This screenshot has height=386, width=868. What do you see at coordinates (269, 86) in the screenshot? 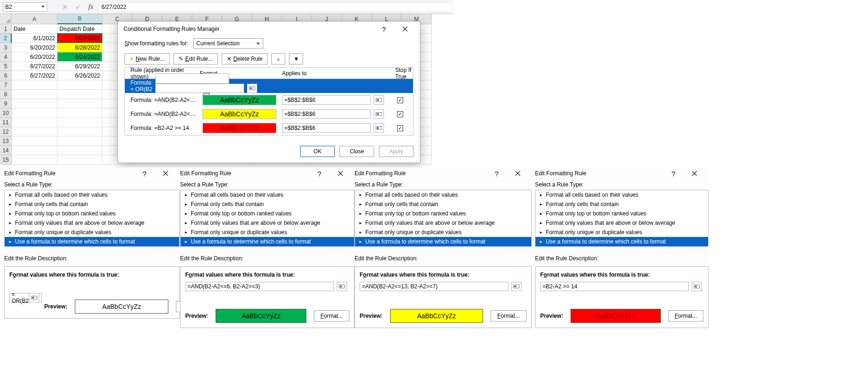
I see `rule-row: Formula: = OR(B2AaBbCcYyZz=$B$2:$B$6` at bounding box center [269, 86].